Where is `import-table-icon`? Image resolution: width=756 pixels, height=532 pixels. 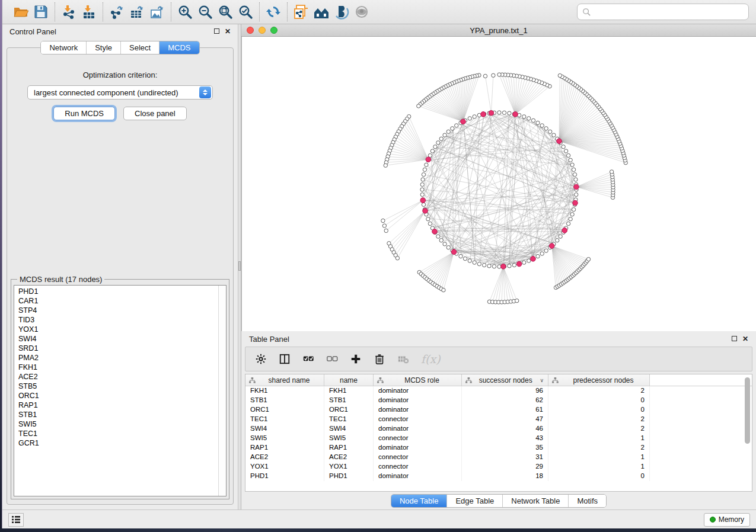 import-table-icon is located at coordinates (89, 12).